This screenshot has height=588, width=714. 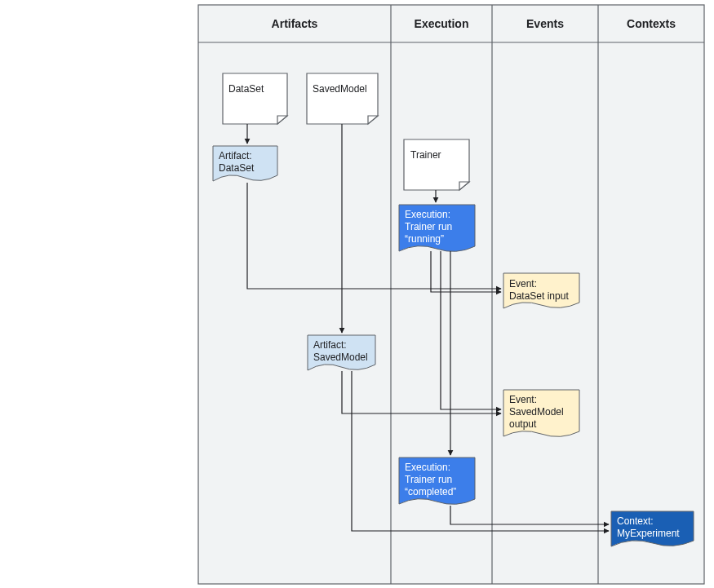 I want to click on note-context-l2: MyExperiment, so click(x=648, y=533).